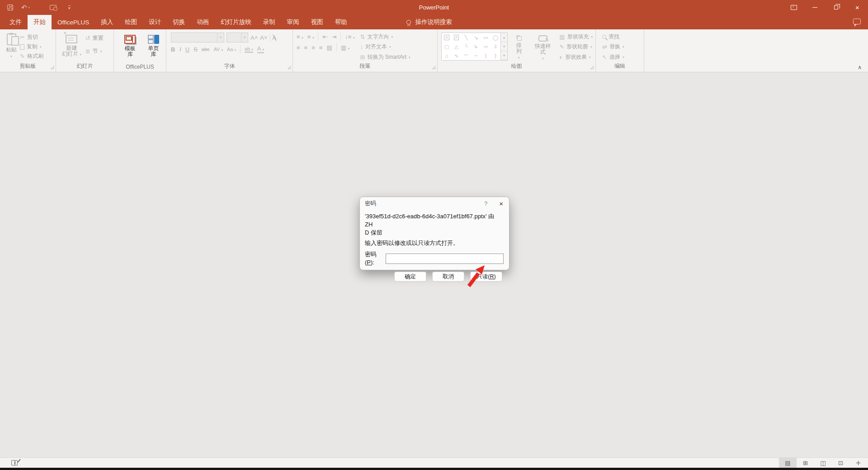 The image size is (868, 470). Describe the element at coordinates (350, 37) in the screenshot. I see `line-spacing-button: ↕≡ ▾` at that location.